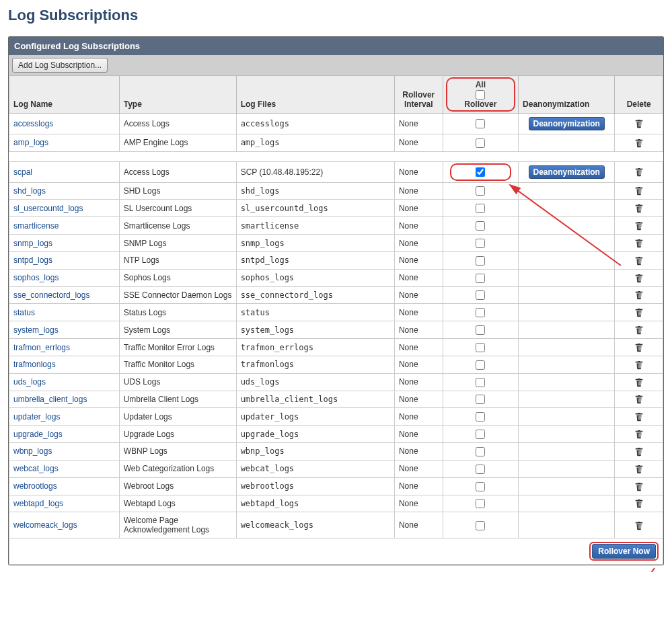 This screenshot has height=640, width=672. Describe the element at coordinates (32, 451) in the screenshot. I see `log-name-link: wbnp_logs` at that location.